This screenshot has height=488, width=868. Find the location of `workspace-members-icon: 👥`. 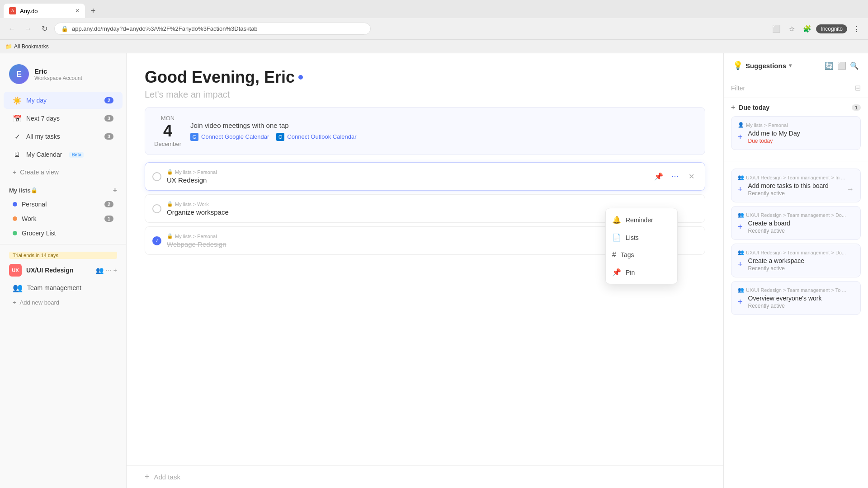

workspace-members-icon: 👥 is located at coordinates (99, 270).